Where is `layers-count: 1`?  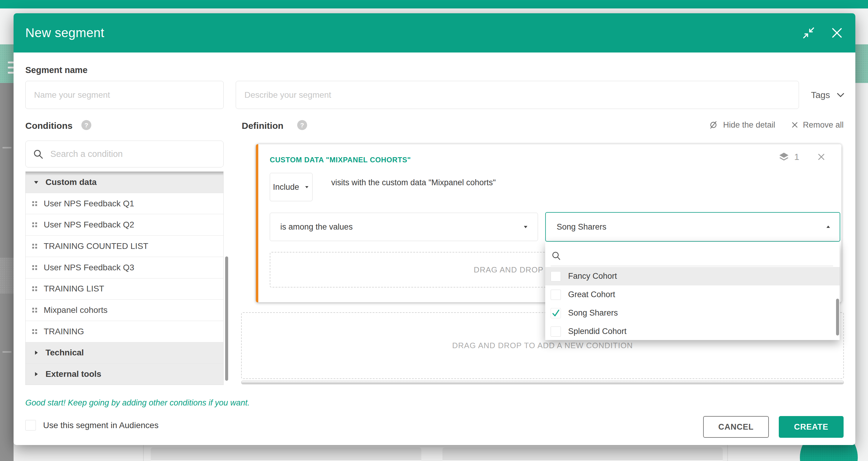 layers-count: 1 is located at coordinates (797, 157).